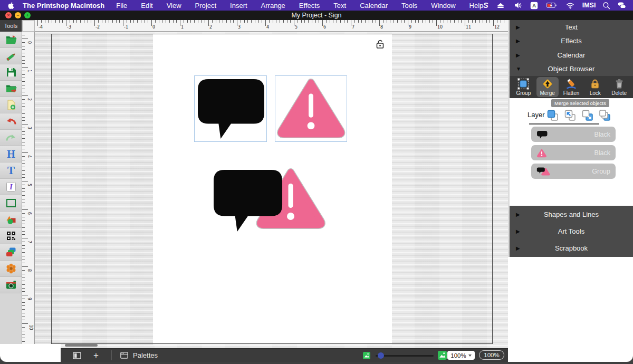  I want to click on tool-new-document, so click(11, 106).